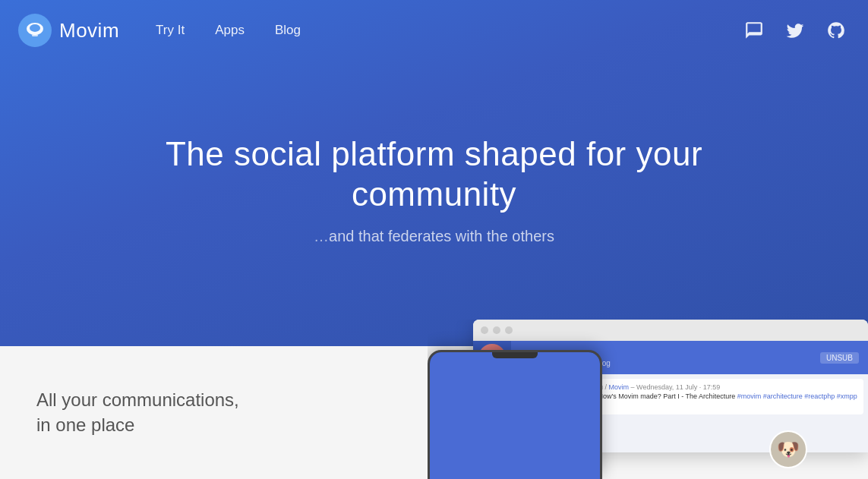 This screenshot has height=479, width=868. Describe the element at coordinates (442, 236) in the screenshot. I see `hero-subtitle-text: and that federates with the others` at that location.